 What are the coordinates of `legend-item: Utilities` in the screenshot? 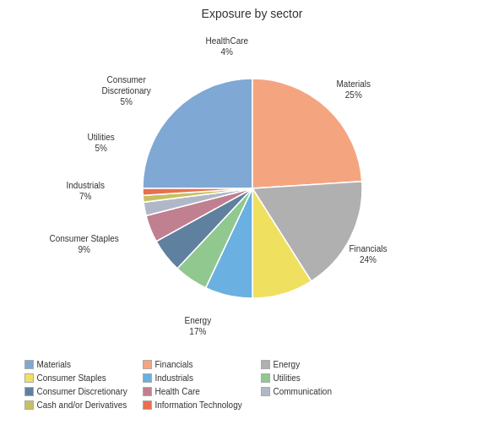 It's located at (320, 378).